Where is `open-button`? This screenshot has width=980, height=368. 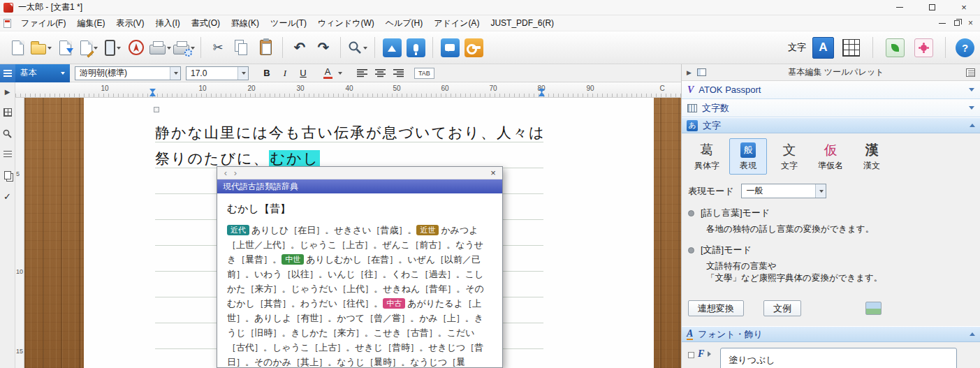 open-button is located at coordinates (41, 47).